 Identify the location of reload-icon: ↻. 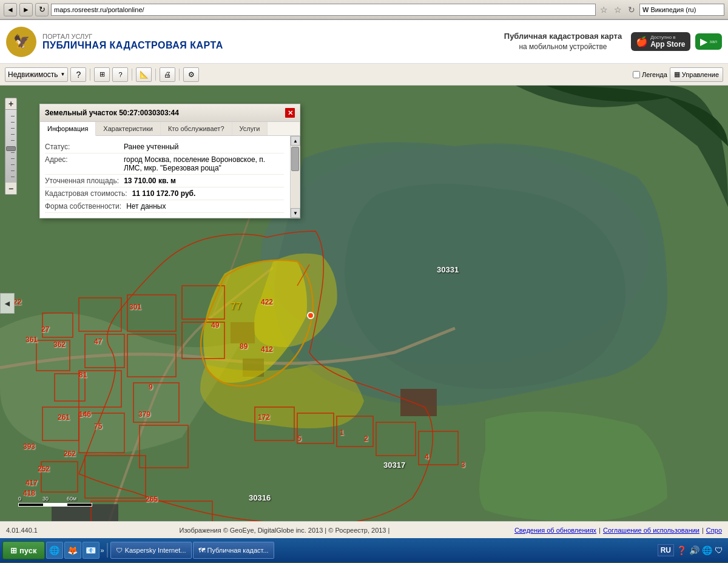
(632, 10).